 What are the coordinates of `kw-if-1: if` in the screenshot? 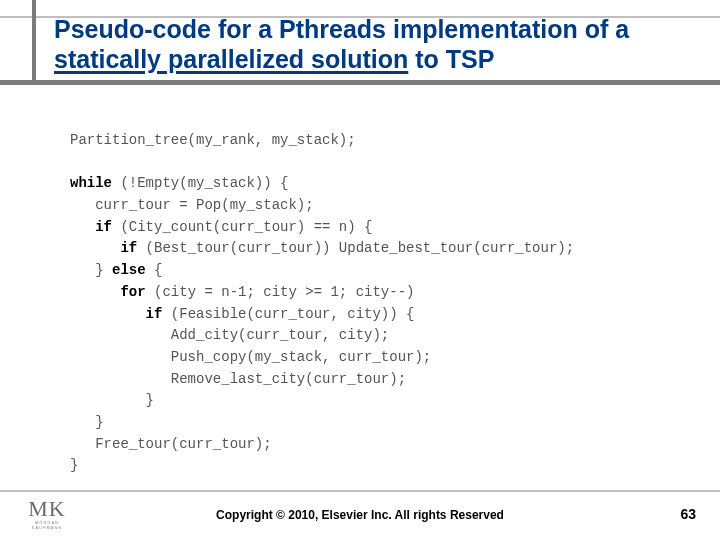 It's located at (91, 227).